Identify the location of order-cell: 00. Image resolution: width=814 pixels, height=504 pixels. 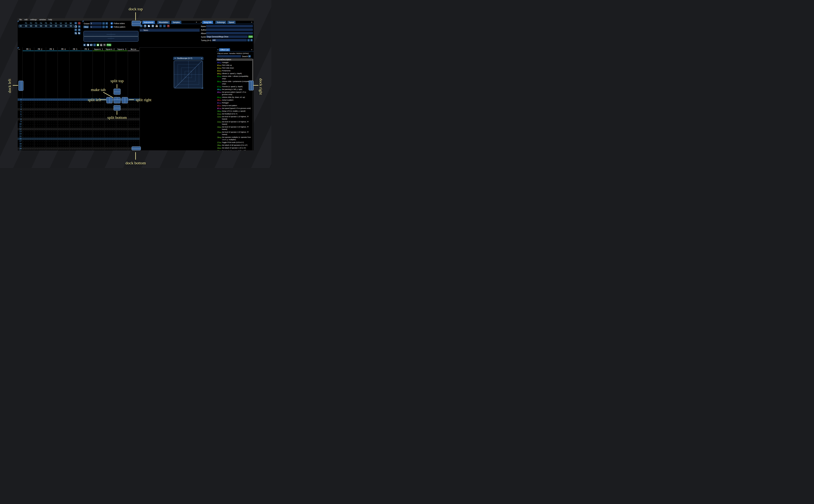
(51, 26).